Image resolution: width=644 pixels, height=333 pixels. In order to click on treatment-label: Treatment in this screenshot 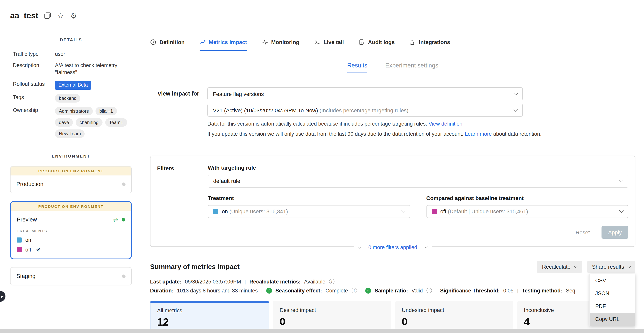, I will do `click(309, 198)`.